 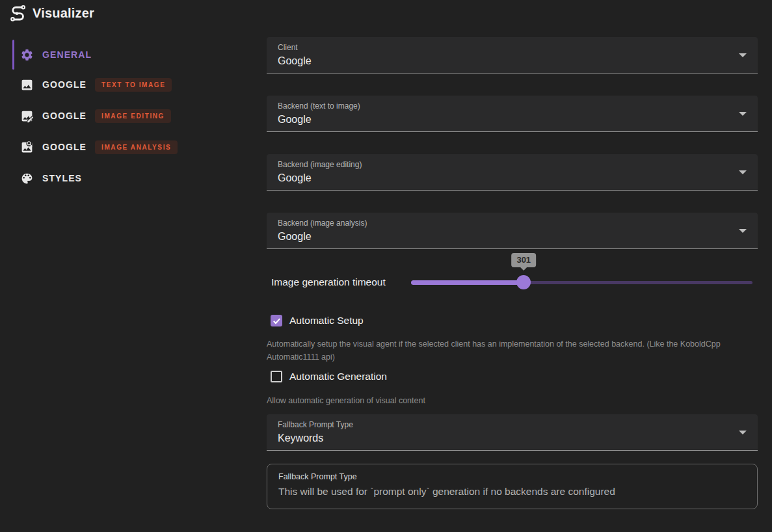 What do you see at coordinates (317, 477) in the screenshot?
I see `text-field-label: Fallback Prompt Type` at bounding box center [317, 477].